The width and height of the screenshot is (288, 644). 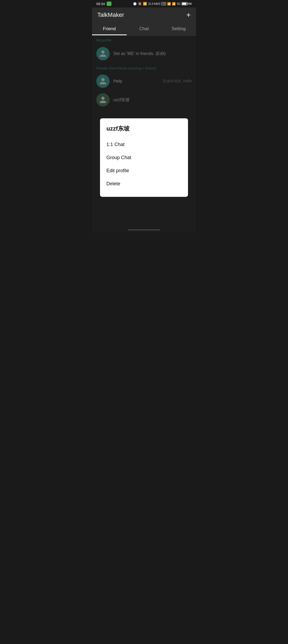 I want to click on alarm-icon: 🕐, so click(x=135, y=4).